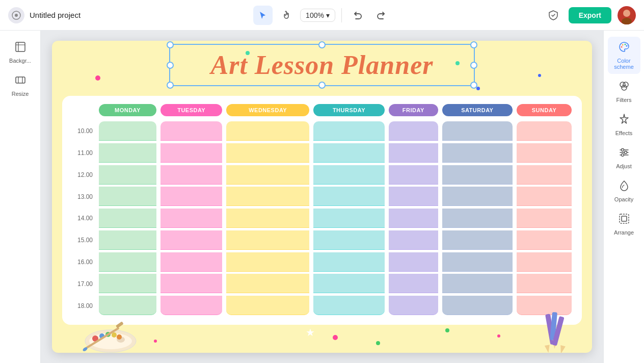 The image size is (644, 363). I want to click on background-tool-button: Backgr..., so click(20, 52).